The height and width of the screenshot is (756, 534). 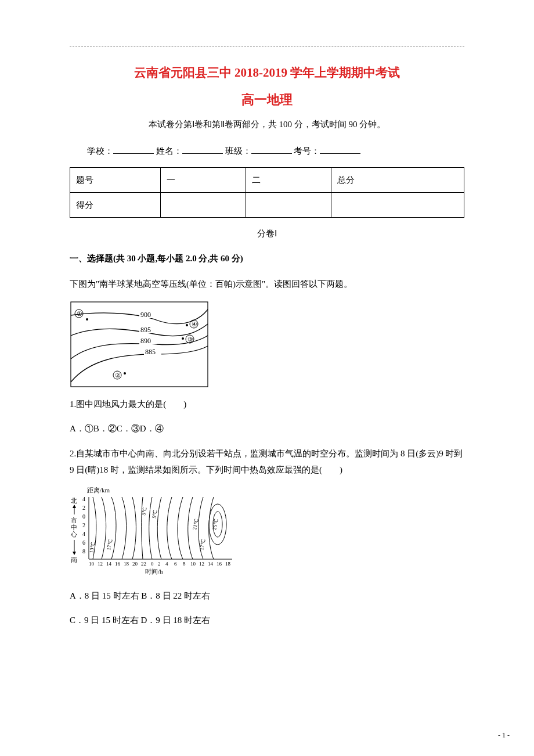 What do you see at coordinates (267, 462) in the screenshot?
I see `q2-stem: 2.自某城市市中心向南、向北分别设若干站点，监测城市气温的时空分布。监测时间为 …` at bounding box center [267, 462].